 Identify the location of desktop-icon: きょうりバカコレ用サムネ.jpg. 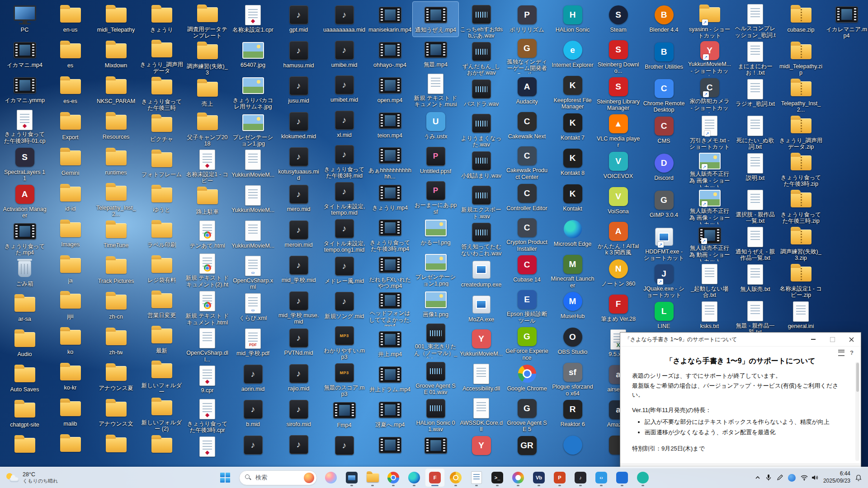
(253, 91).